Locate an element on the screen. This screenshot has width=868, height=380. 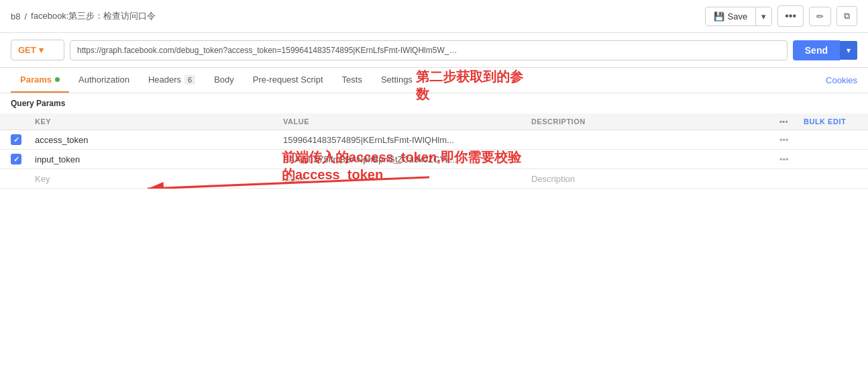
tests-tab-label: Tests is located at coordinates (352, 79).